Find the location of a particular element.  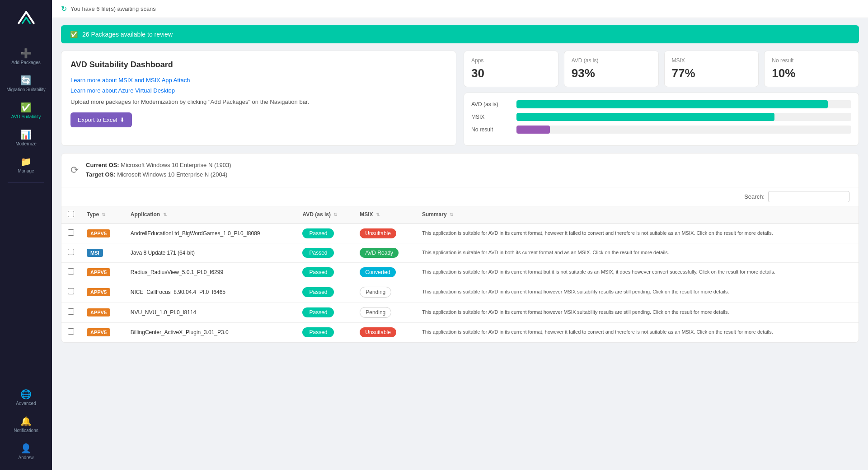

chart-bar-noresult is located at coordinates (533, 130).